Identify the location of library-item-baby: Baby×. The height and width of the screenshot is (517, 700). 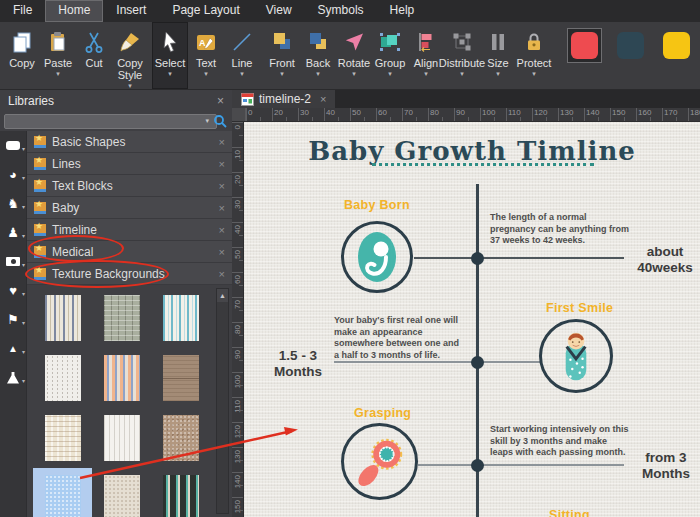
(130, 208).